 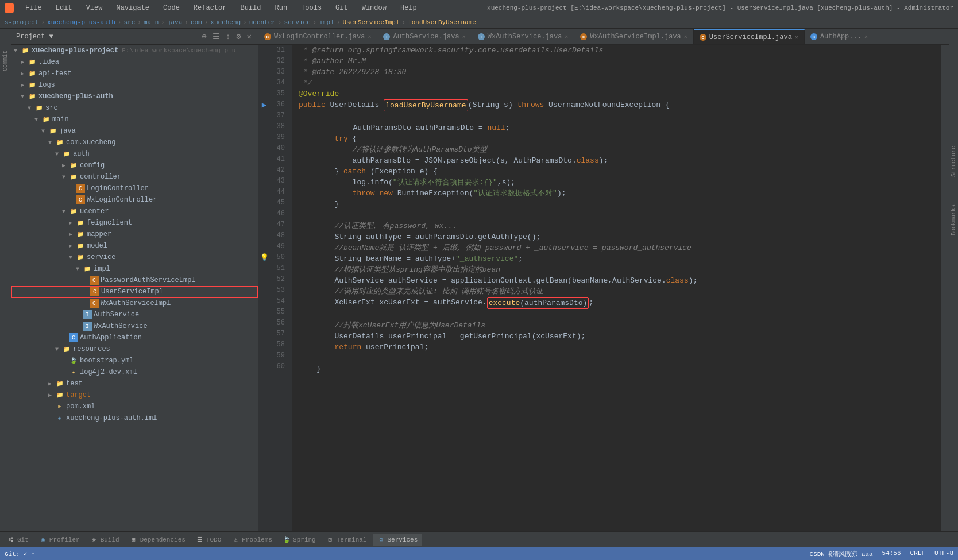 What do you see at coordinates (371, 22) in the screenshot?
I see `breadcrumb-item: UserServiceImpl` at bounding box center [371, 22].